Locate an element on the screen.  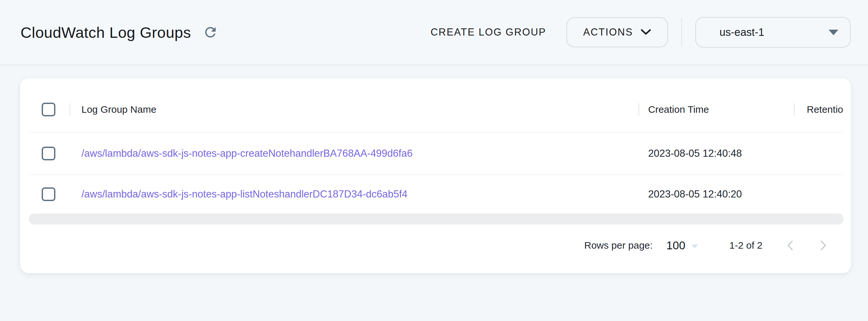
chevron-right-icon is located at coordinates (823, 245).